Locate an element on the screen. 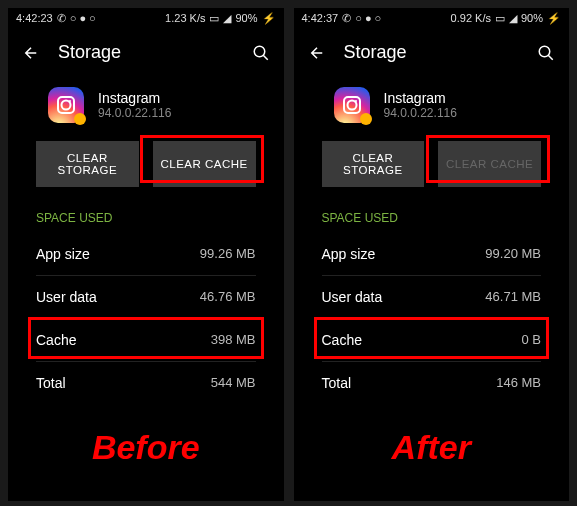  row-user-data: User data 46.76 MB is located at coordinates (146, 297).